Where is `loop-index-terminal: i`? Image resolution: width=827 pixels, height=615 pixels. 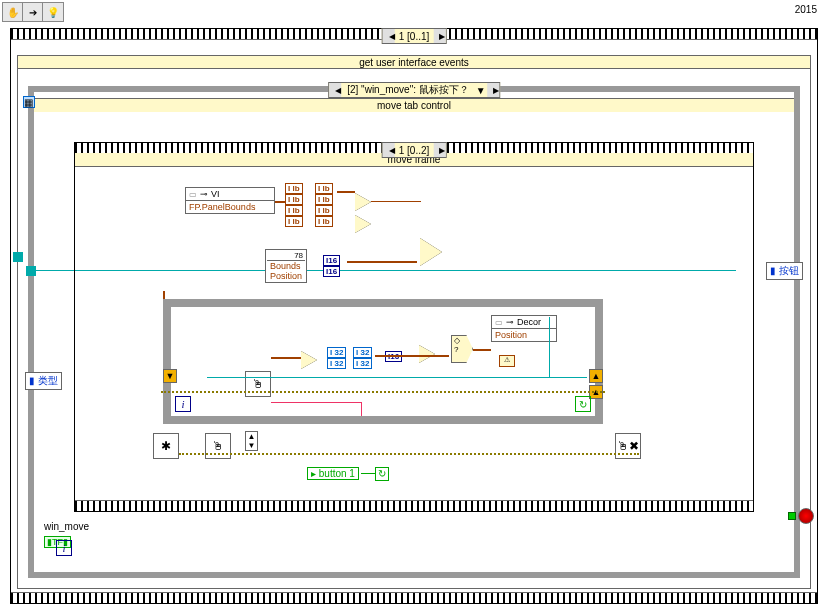
loop-index-terminal: i is located at coordinates (183, 404).